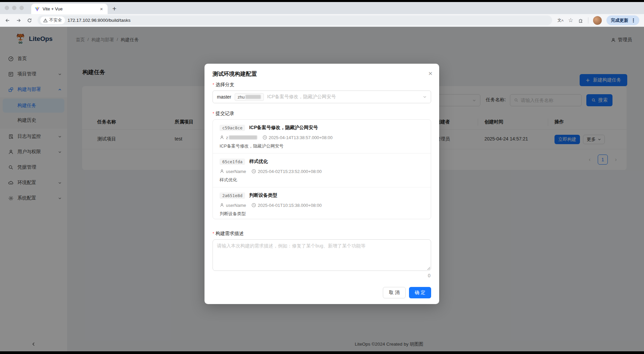 This screenshot has width=644, height=354. What do you see at coordinates (597, 20) in the screenshot?
I see `profile-avatar` at bounding box center [597, 20].